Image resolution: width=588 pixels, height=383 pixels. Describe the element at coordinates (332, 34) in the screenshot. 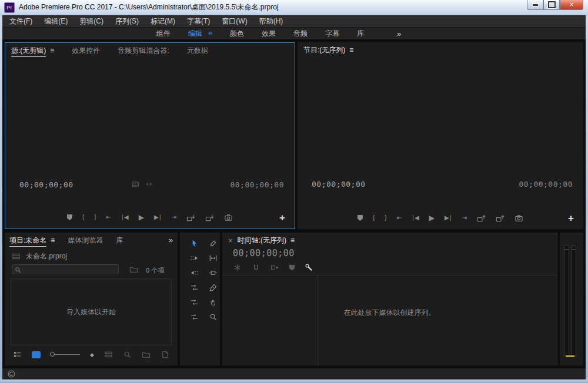

I see `workspace-tab-titles: 字幕` at that location.